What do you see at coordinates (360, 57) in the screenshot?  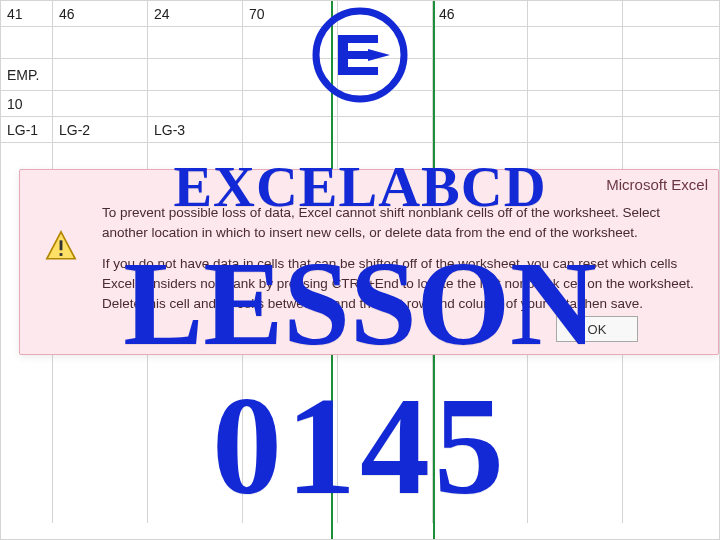 I see `brand-logo-icon` at bounding box center [360, 57].